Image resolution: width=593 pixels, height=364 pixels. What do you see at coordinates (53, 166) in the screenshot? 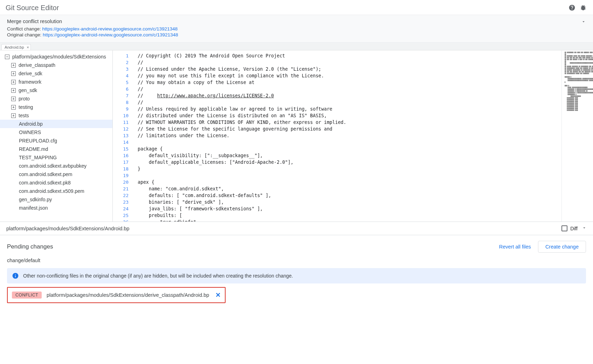
I see `tree-file-label: com.android.sdkext.avbpubkey` at bounding box center [53, 166].